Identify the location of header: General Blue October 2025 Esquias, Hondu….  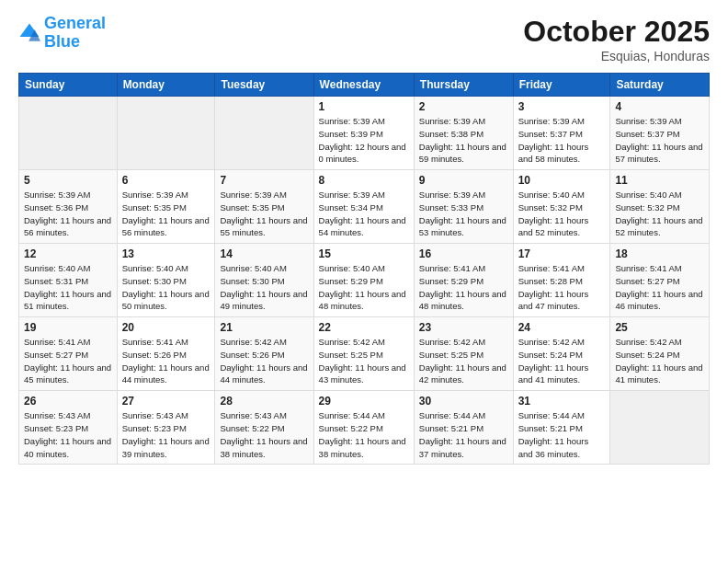
(364, 39).